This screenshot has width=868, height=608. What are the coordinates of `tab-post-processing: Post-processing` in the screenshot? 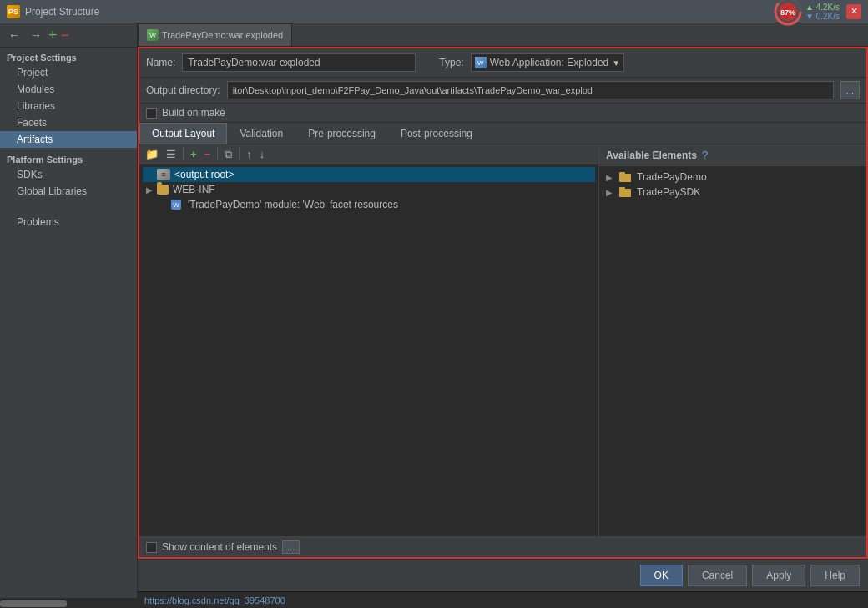 It's located at (437, 134).